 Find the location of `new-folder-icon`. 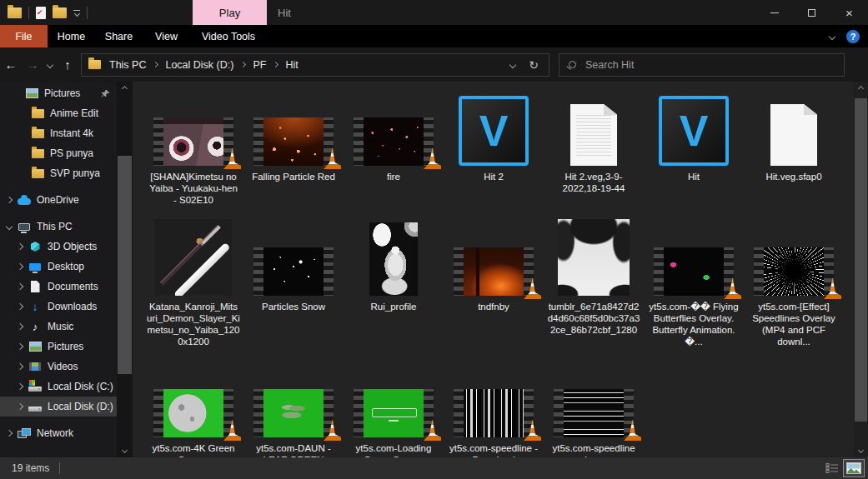

new-folder-icon is located at coordinates (60, 13).